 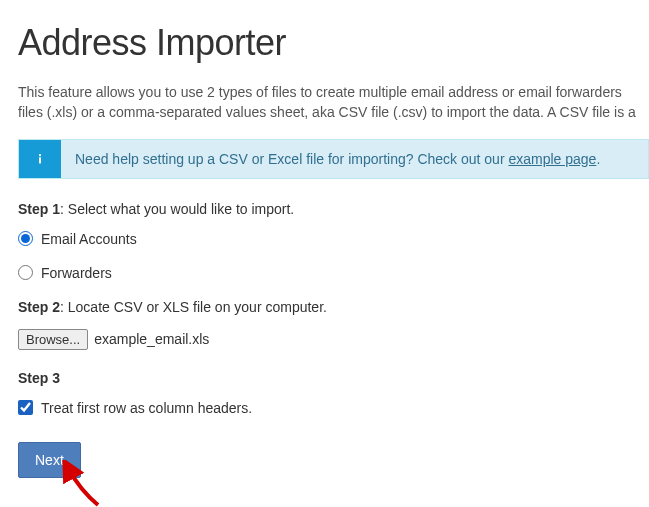 I want to click on selected-filename: example_email.xls, so click(x=152, y=339).